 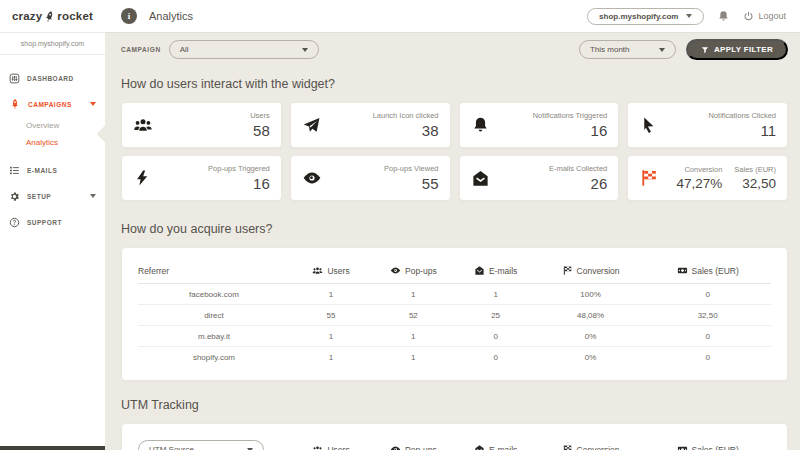 I want to click on campaign-filter-label: CAMPAIGN, so click(x=141, y=50).